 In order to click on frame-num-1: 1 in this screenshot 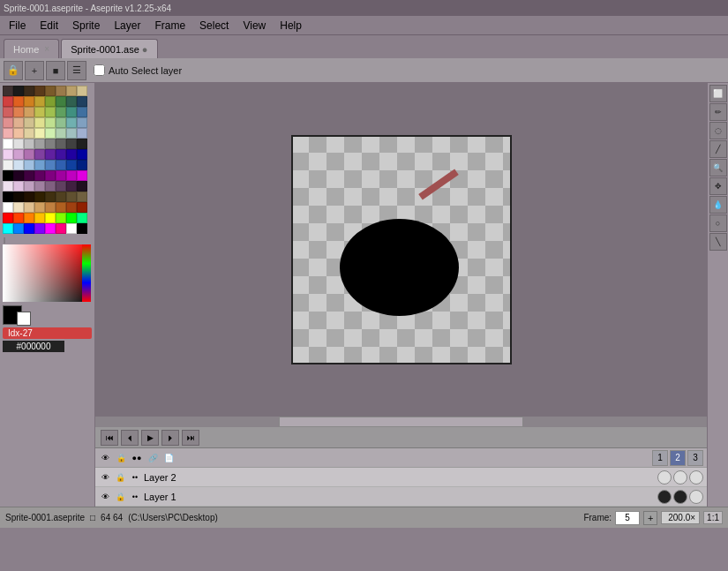, I will do `click(660, 458)`.